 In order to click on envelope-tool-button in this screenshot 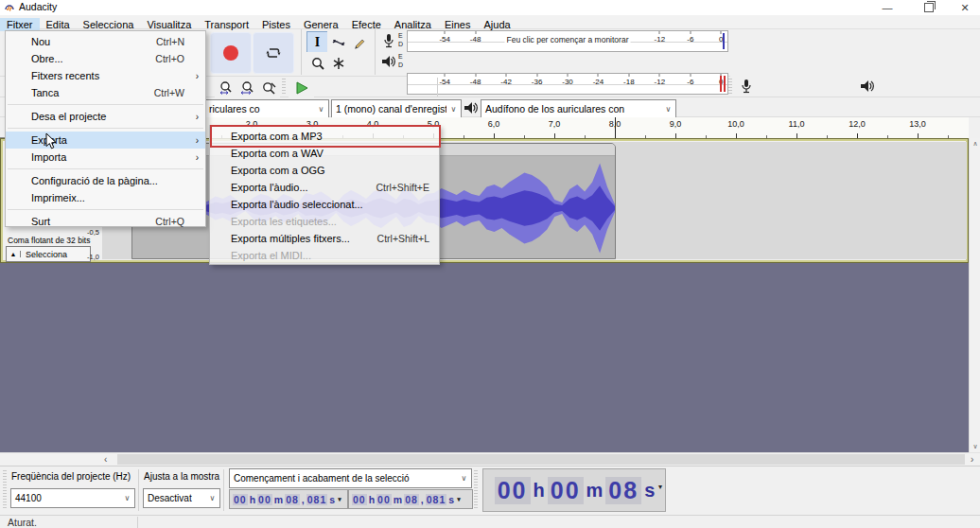, I will do `click(339, 42)`.